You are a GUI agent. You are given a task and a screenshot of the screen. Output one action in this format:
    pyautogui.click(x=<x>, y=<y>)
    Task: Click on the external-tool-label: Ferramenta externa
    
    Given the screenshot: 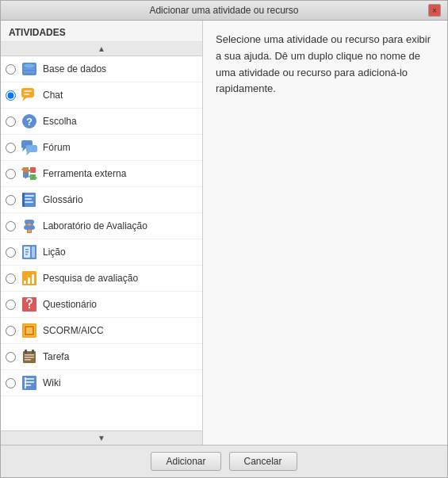 What is the action you would take?
    pyautogui.click(x=84, y=174)
    